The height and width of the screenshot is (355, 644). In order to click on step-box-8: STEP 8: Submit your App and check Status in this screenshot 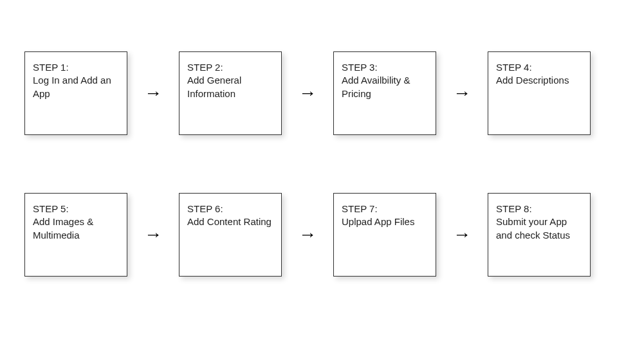, I will do `click(539, 235)`.